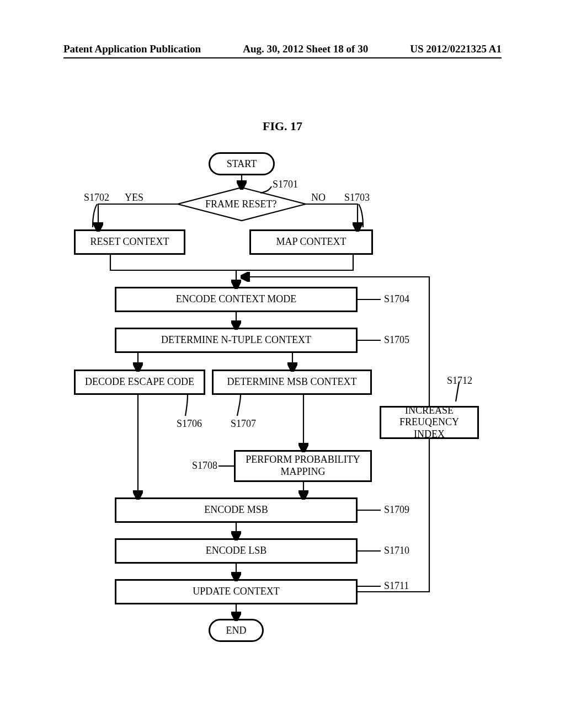 This screenshot has width=565, height=728. Describe the element at coordinates (460, 381) in the screenshot. I see `step-s1712: S1712` at that location.